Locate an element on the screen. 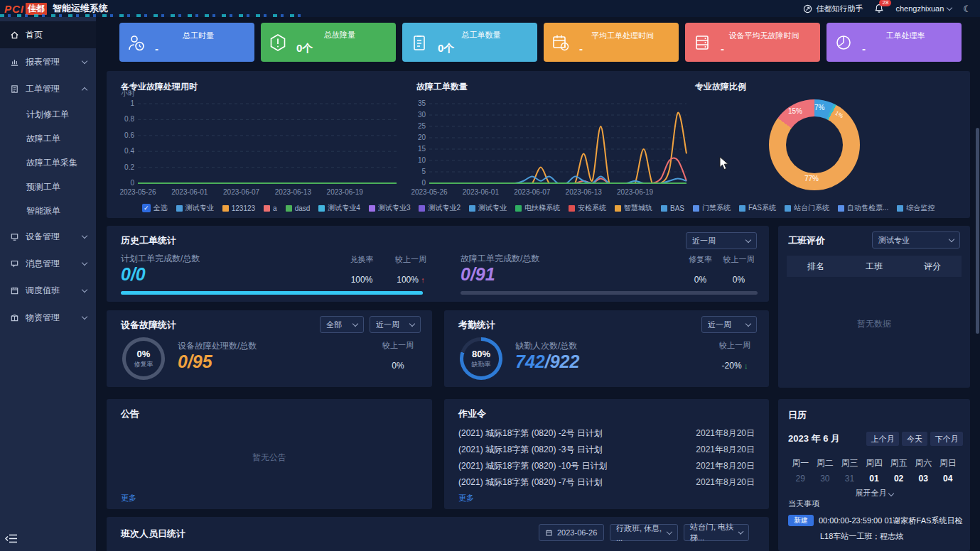 The image size is (980, 551). sidebar-item-messages: 消息管理 is located at coordinates (48, 263).